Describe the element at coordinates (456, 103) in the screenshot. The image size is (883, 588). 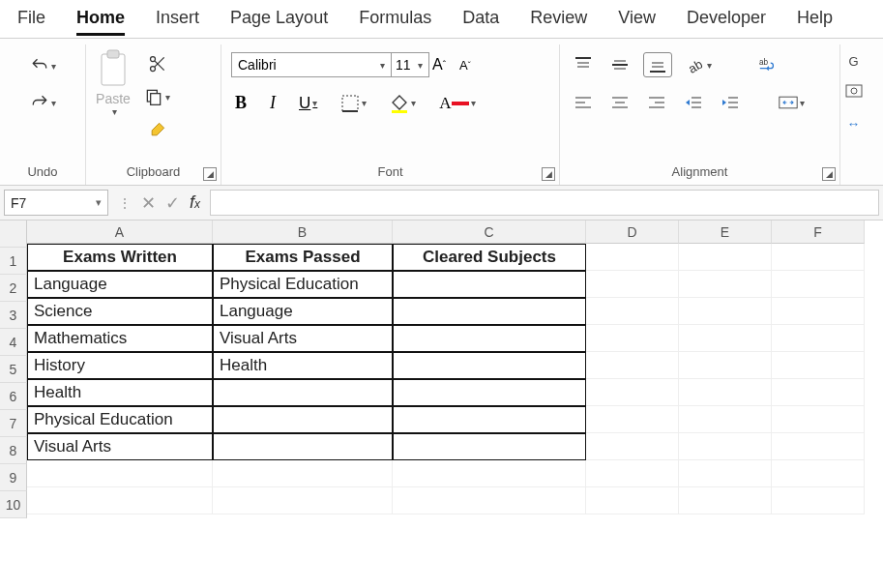
I see `font-color-button: A ▾` at that location.